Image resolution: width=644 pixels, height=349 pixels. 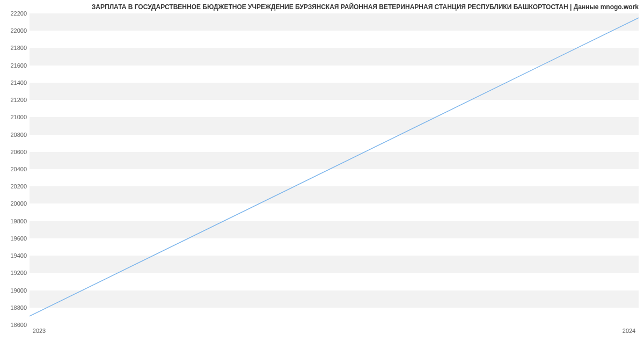 What do you see at coordinates (39, 331) in the screenshot?
I see `x-tick-label: 2023` at bounding box center [39, 331].